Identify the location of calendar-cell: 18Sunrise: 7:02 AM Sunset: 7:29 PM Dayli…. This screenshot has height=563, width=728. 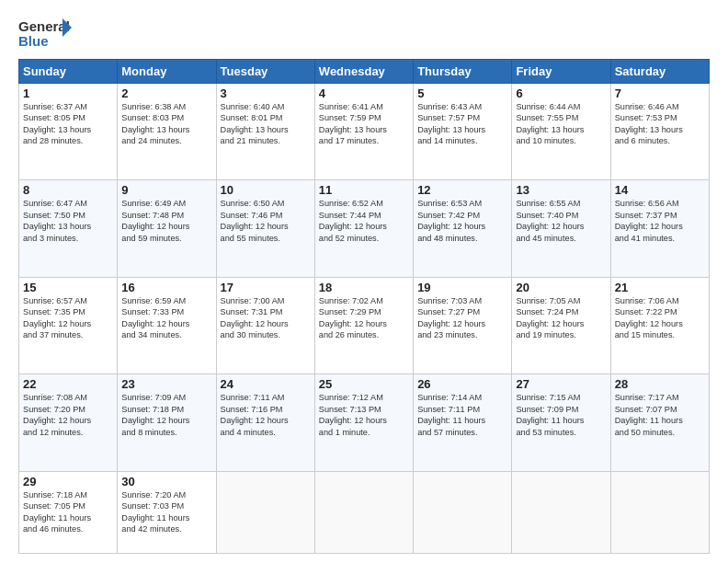
(364, 326).